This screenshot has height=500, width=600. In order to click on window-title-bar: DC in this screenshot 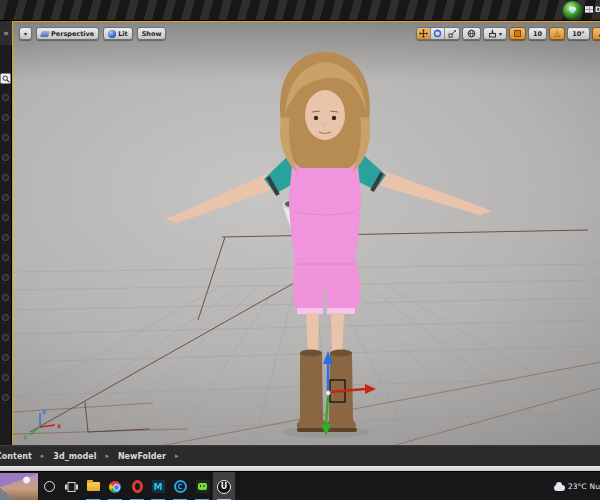, I will do `click(300, 10)`.